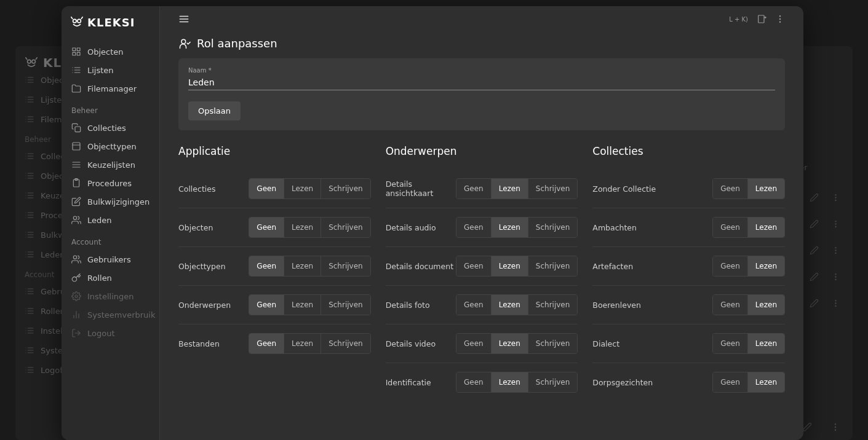 The width and height of the screenshot is (868, 440). Describe the element at coordinates (213, 305) in the screenshot. I see `perm-label: Onderwerpen` at that location.